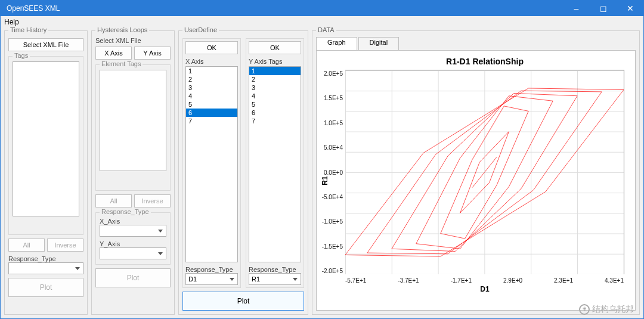  I want to click on panel-title-hysteresis: Hysteresis Loops, so click(122, 30).